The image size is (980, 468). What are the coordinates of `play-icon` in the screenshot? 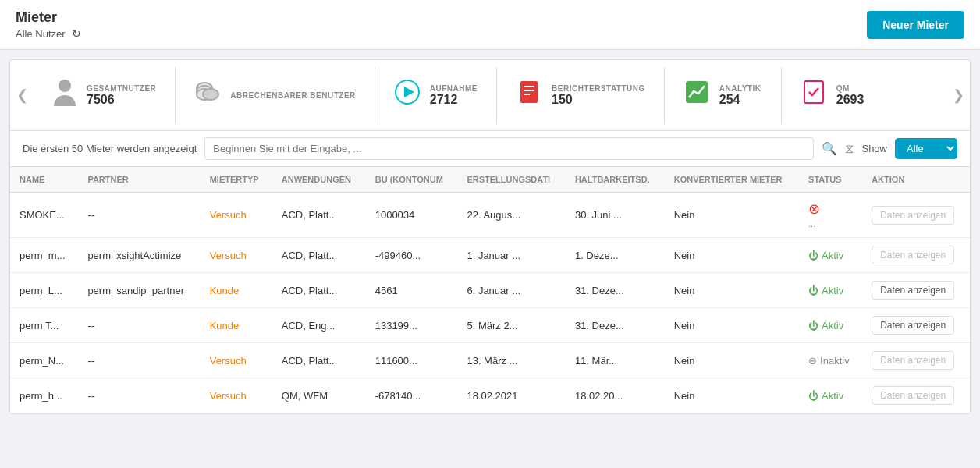 It's located at (407, 95).